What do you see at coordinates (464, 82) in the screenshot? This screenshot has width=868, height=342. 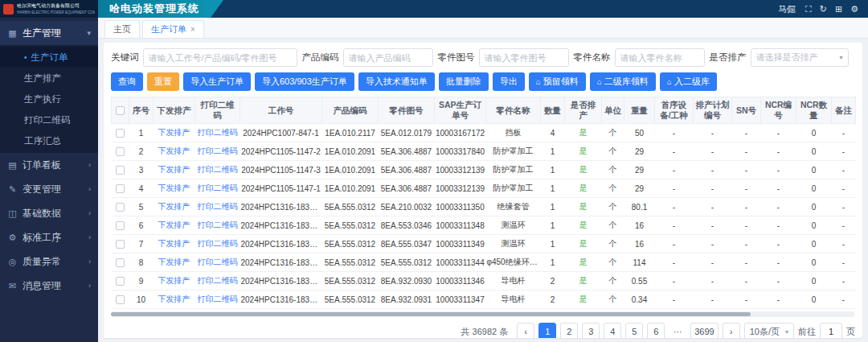 I see `batch-delete-button: 批量删除` at bounding box center [464, 82].